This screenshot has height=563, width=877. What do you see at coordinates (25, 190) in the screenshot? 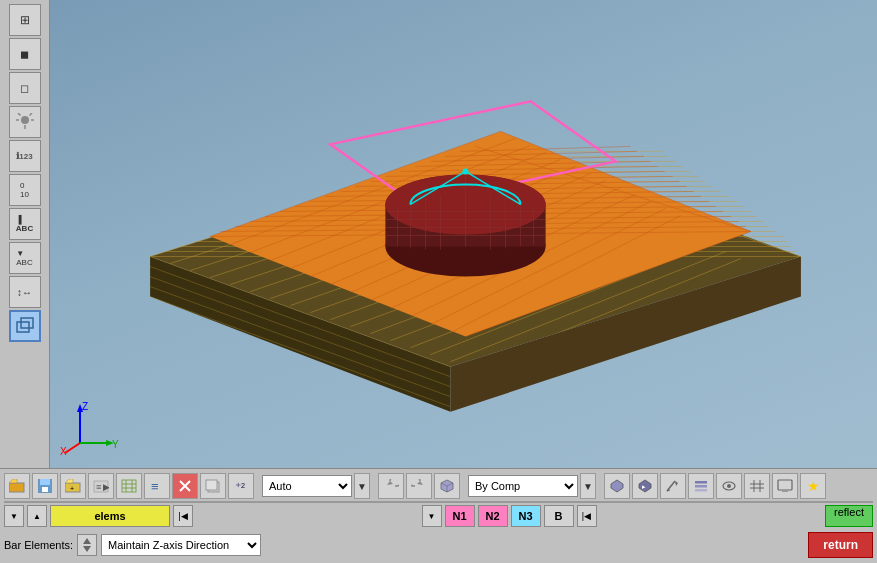
I see `sidebar-num-btn: 010` at bounding box center [25, 190].